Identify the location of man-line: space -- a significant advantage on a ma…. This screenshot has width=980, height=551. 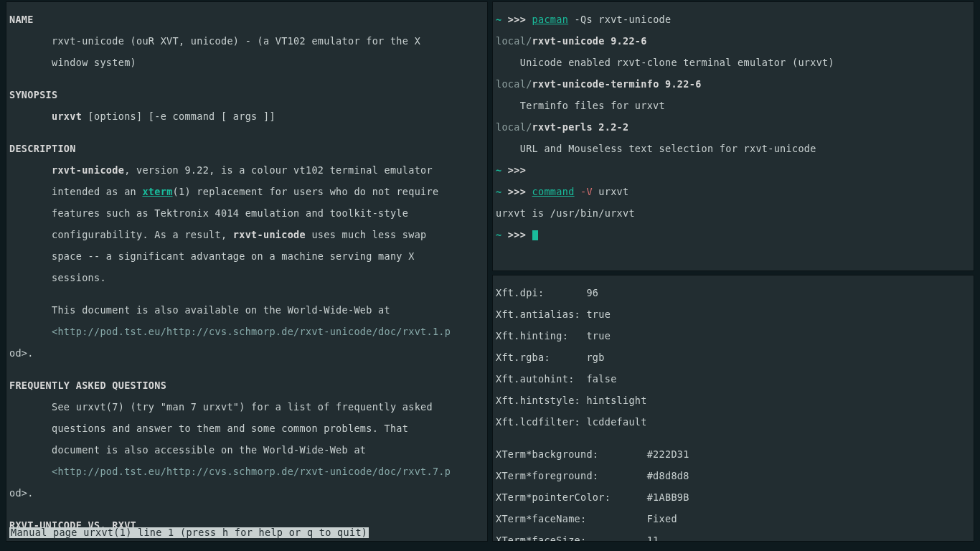
(247, 257).